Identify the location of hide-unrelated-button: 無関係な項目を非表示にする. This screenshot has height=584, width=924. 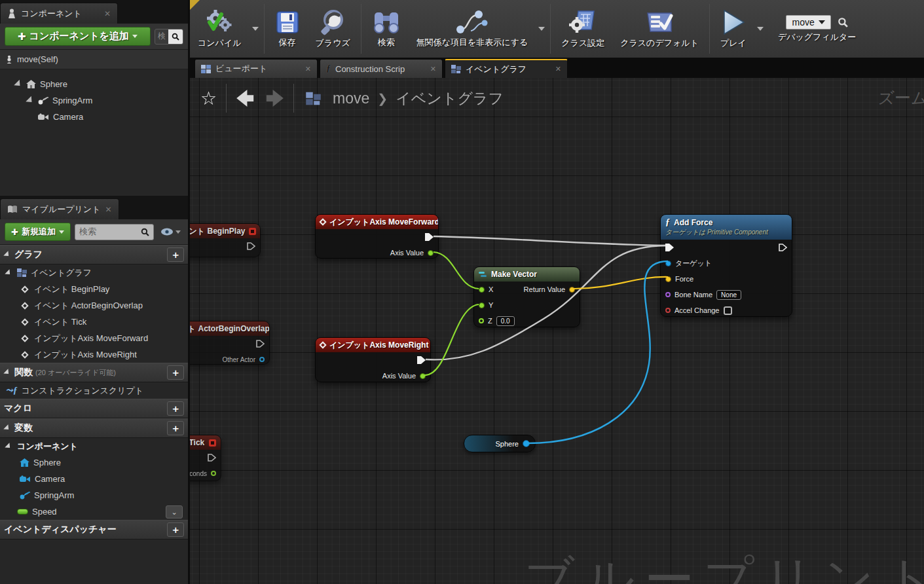
(473, 29).